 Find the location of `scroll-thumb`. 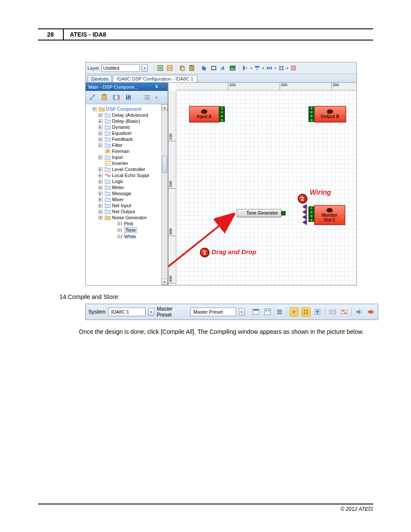

scroll-thumb is located at coordinates (165, 165).